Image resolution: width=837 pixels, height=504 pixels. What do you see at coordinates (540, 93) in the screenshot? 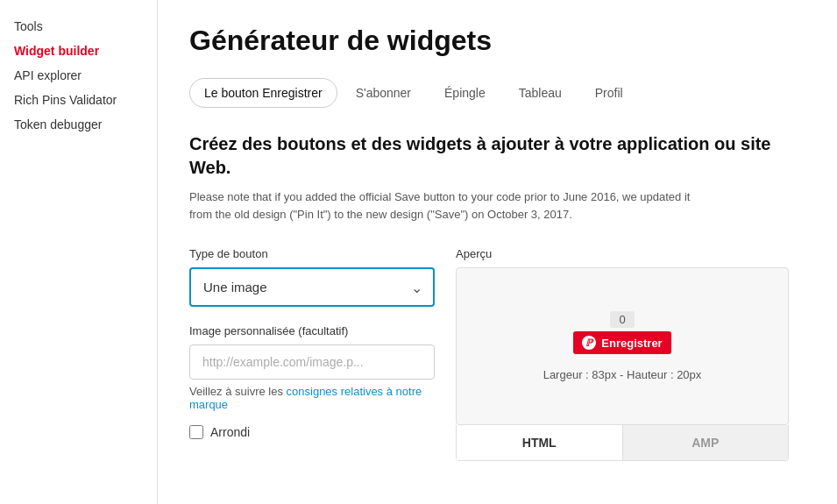
I see `tab-board: Tableau` at bounding box center [540, 93].